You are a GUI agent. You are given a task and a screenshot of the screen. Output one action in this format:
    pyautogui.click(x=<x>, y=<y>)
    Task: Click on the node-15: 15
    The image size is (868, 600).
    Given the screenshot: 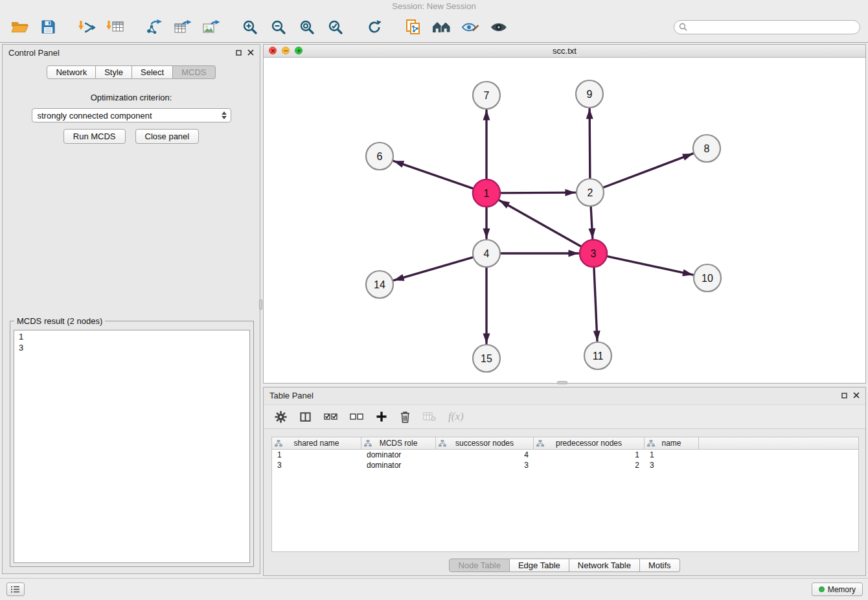 What is the action you would take?
    pyautogui.click(x=486, y=358)
    